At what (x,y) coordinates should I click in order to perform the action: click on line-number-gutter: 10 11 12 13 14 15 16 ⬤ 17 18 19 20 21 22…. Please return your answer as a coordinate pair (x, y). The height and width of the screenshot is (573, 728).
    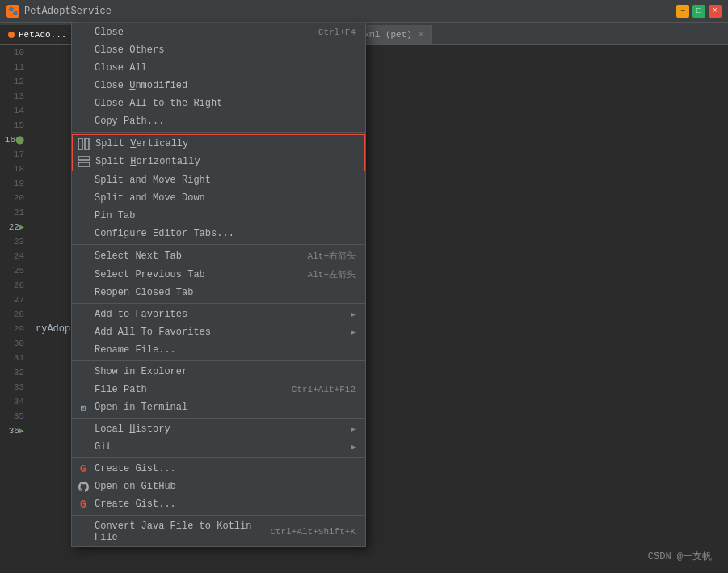
    Looking at the image, I should click on (16, 309).